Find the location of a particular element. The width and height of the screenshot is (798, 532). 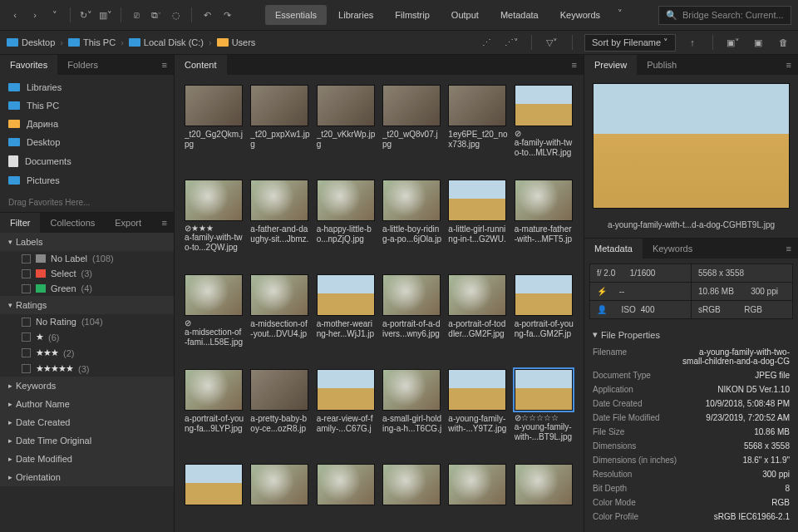

tab-preview: Preview is located at coordinates (610, 65).